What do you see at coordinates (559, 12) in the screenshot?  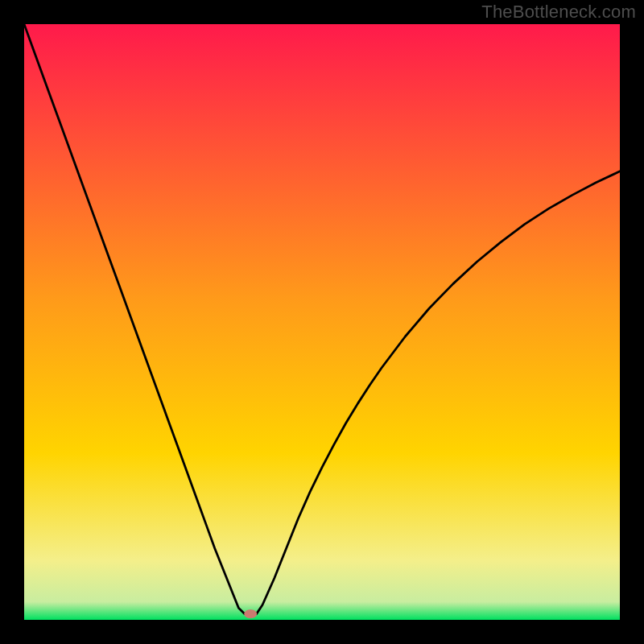 I see `watermark-text: TheBottleneck.com` at bounding box center [559, 12].